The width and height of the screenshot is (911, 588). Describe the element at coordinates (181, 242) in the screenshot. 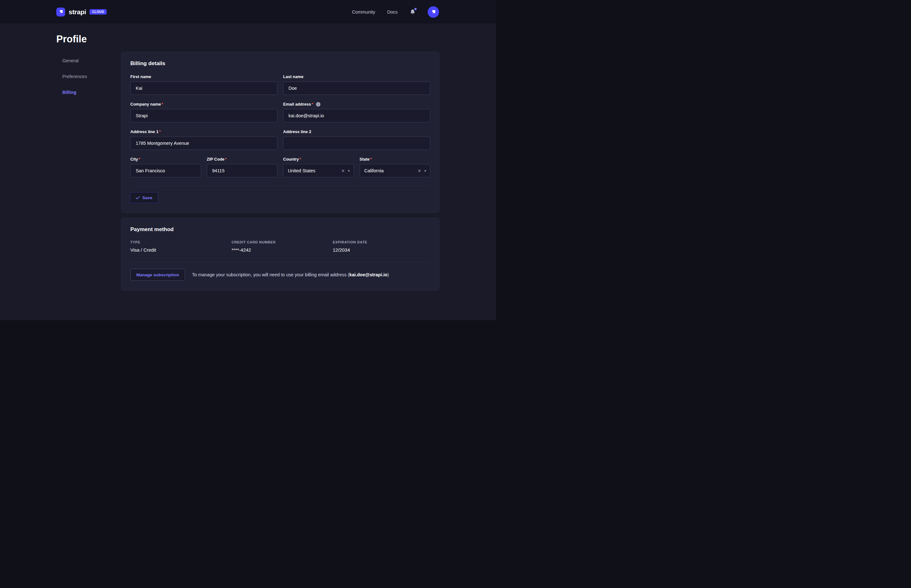

I see `payment-type-label: TYPE` at that location.